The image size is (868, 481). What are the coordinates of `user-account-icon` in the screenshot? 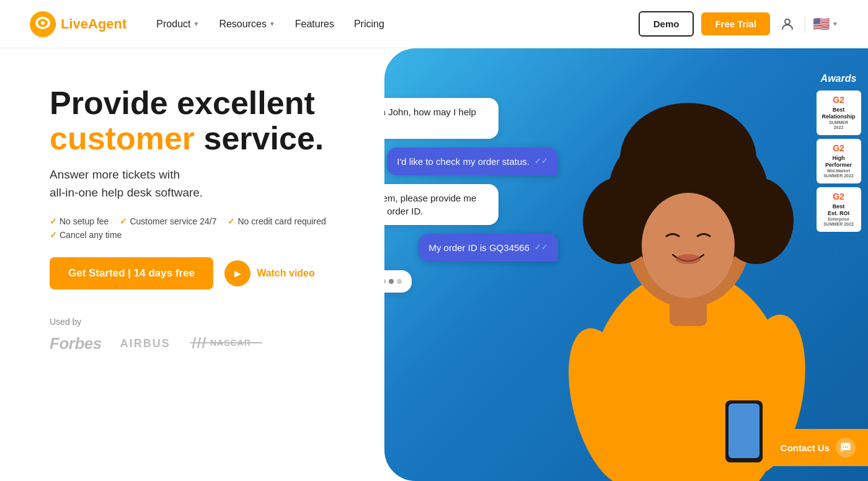 It's located at (787, 24).